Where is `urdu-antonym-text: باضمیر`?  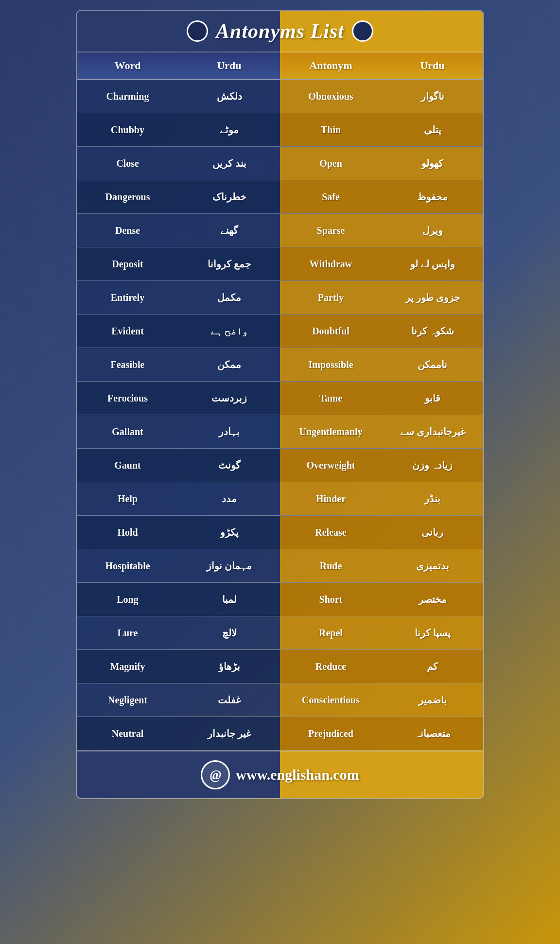 urdu-antonym-text: باضمیر is located at coordinates (433, 700).